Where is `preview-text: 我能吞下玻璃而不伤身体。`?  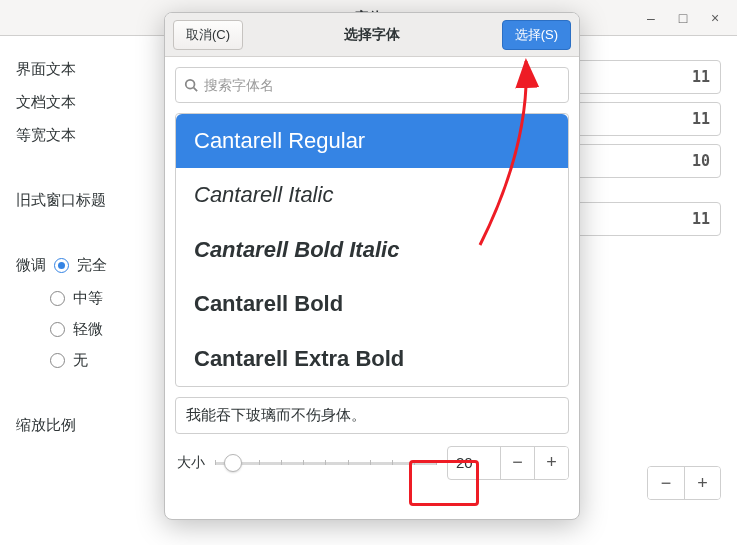 preview-text: 我能吞下玻璃而不伤身体。 is located at coordinates (372, 416).